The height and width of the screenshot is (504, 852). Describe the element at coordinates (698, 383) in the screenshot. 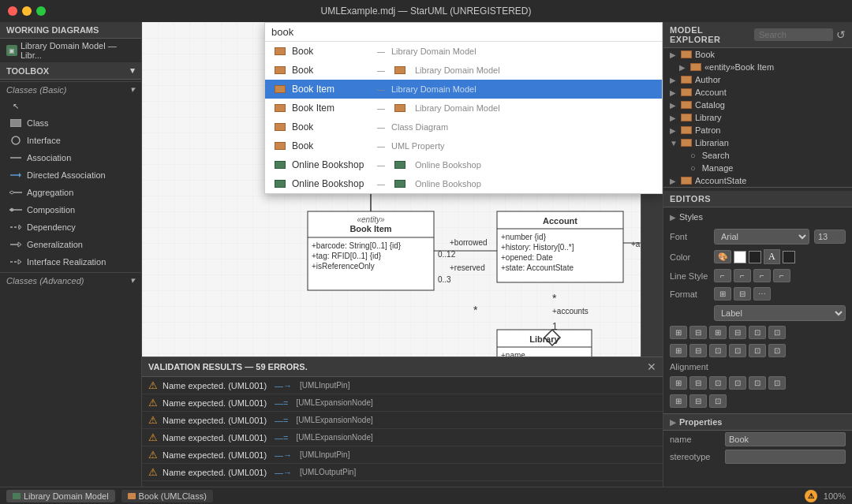

I see `align-btn-14: ⊟` at that location.